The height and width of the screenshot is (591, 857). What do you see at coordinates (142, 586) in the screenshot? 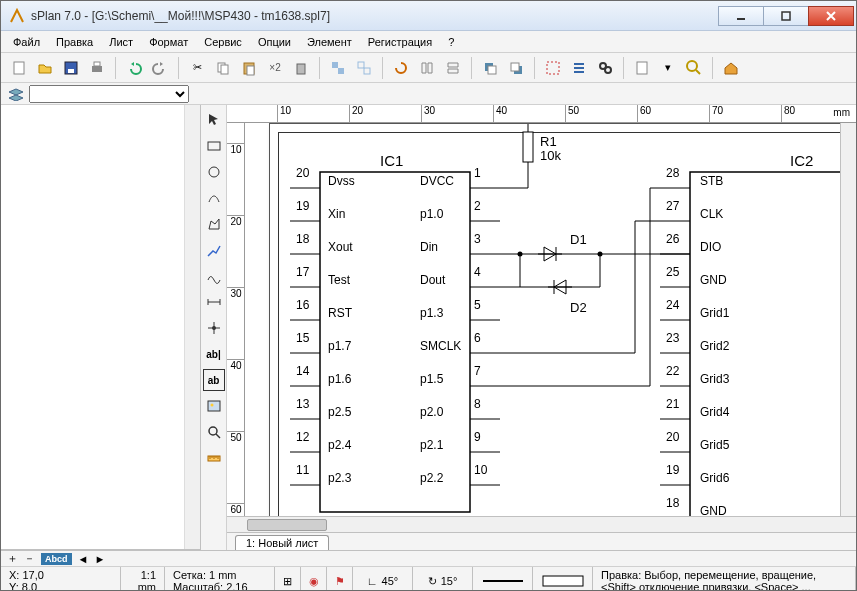
I see `zoom-unit: mm` at bounding box center [142, 586].